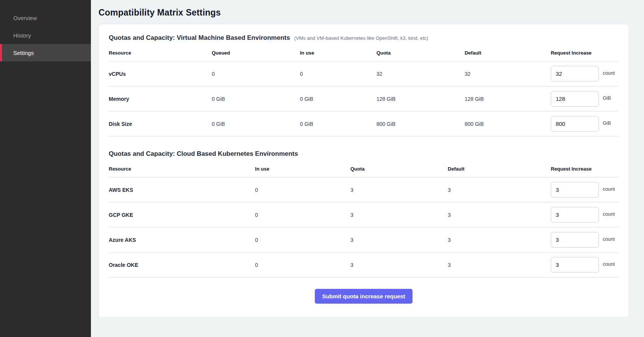  I want to click on quota-value: 32, so click(420, 74).